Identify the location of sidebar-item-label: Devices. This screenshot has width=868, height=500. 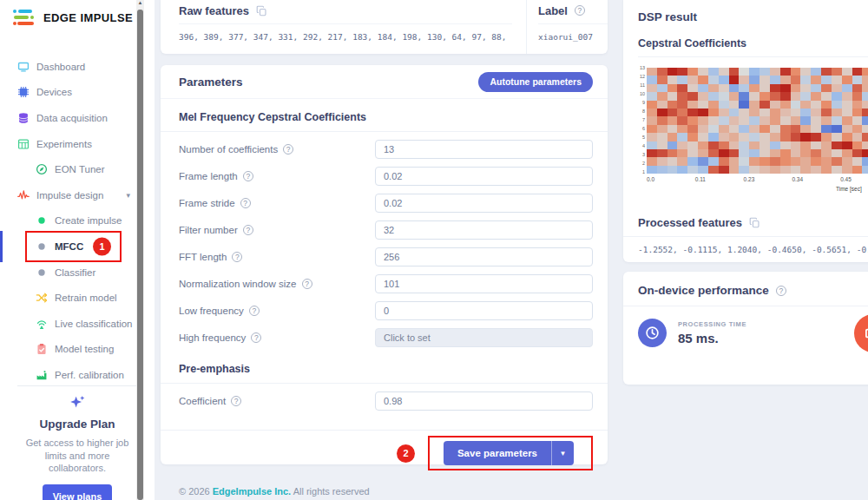
(54, 92).